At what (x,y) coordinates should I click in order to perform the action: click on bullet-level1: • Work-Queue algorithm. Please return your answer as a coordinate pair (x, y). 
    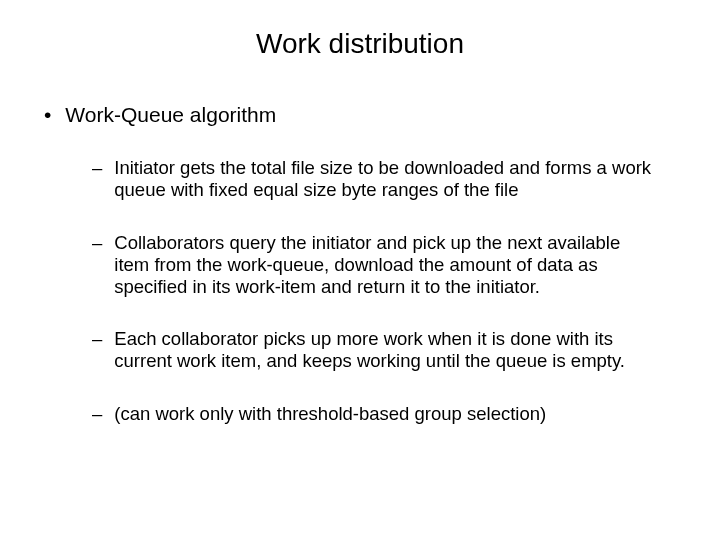
    Looking at the image, I should click on (364, 114).